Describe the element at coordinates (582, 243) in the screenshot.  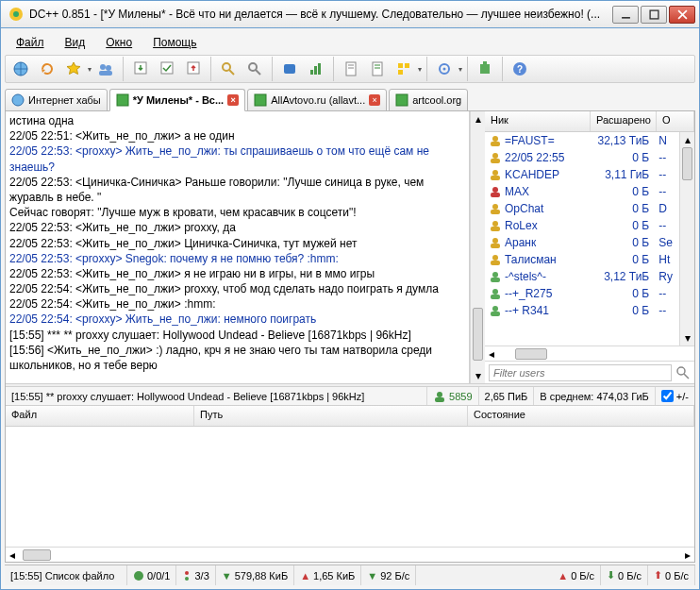
I see `user-row: Аранк0 БSe` at that location.